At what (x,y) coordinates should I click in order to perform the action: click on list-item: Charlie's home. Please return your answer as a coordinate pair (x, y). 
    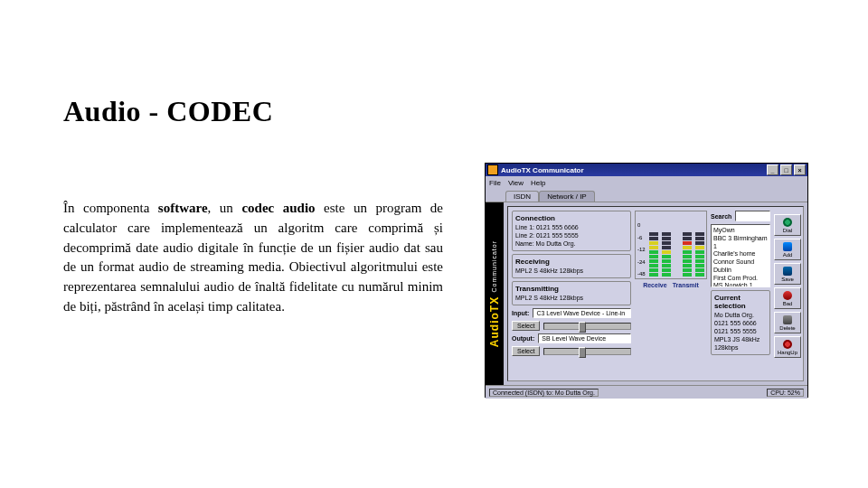
    Looking at the image, I should click on (741, 255).